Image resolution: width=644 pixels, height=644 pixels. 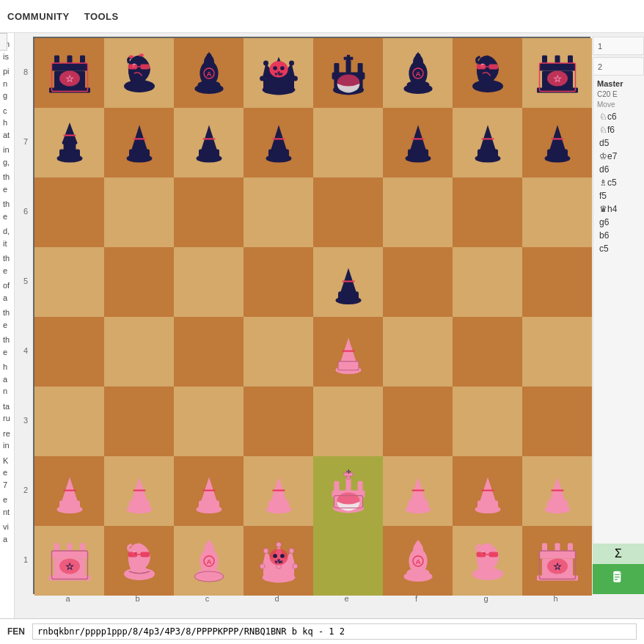 What do you see at coordinates (4, 42) in the screenshot?
I see `dropdown-button: ▼` at bounding box center [4, 42].